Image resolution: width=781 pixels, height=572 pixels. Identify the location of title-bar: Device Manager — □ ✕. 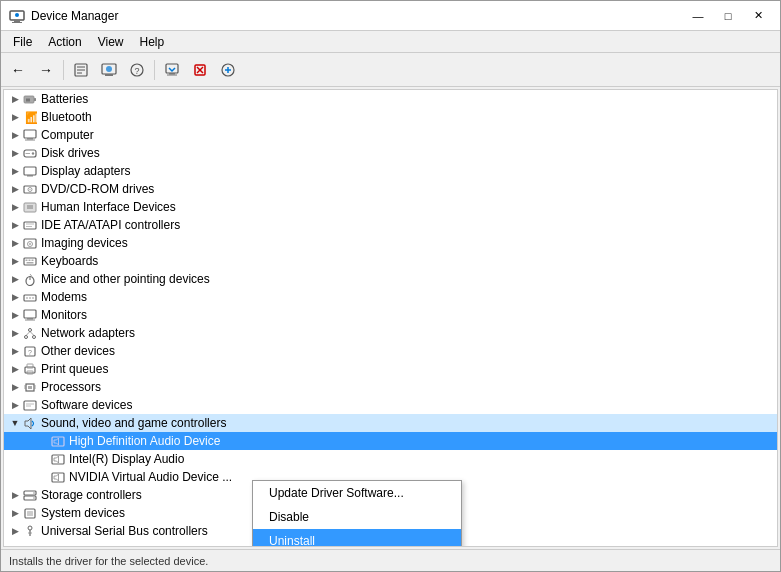
(390, 16).